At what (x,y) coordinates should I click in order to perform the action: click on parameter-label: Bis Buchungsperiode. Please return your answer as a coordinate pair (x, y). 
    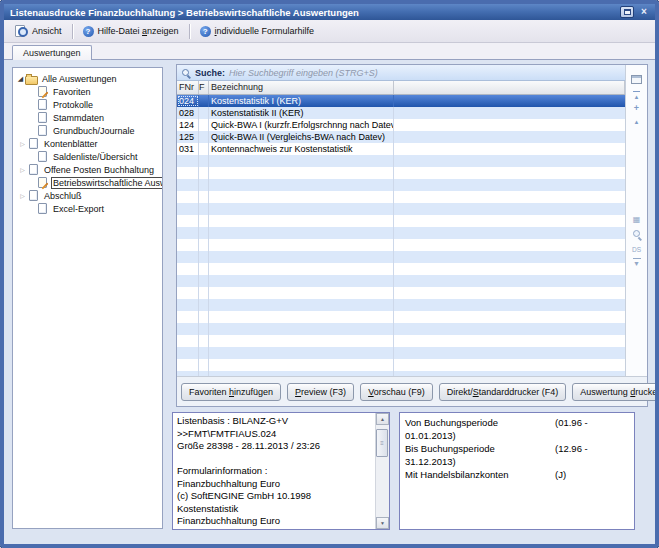
    Looking at the image, I should click on (480, 448).